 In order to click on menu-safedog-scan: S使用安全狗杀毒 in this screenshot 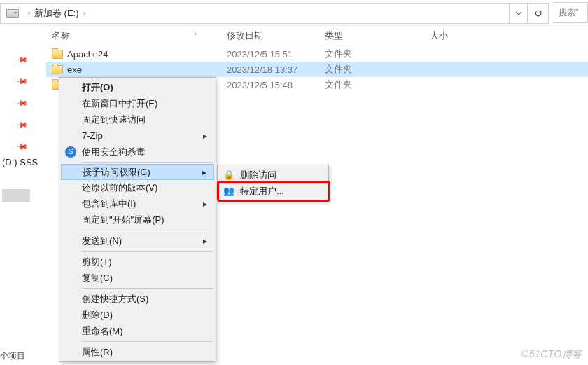, I will do `click(137, 151)`.